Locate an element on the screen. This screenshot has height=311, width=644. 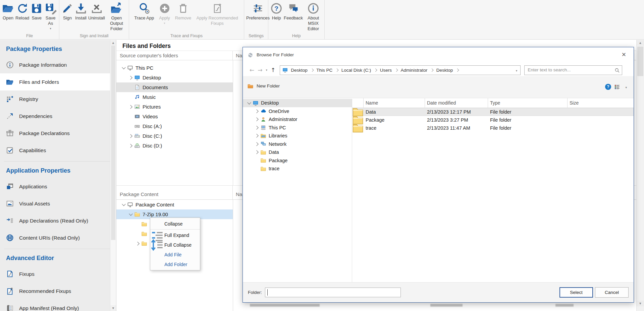
file-list-header: NameDate modifiedTypeSize is located at coordinates (493, 103).